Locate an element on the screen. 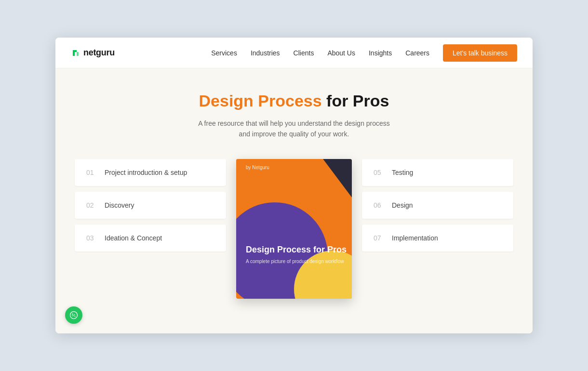 Image resolution: width=588 pixels, height=371 pixels. nav-item-industries: Industries is located at coordinates (265, 53).